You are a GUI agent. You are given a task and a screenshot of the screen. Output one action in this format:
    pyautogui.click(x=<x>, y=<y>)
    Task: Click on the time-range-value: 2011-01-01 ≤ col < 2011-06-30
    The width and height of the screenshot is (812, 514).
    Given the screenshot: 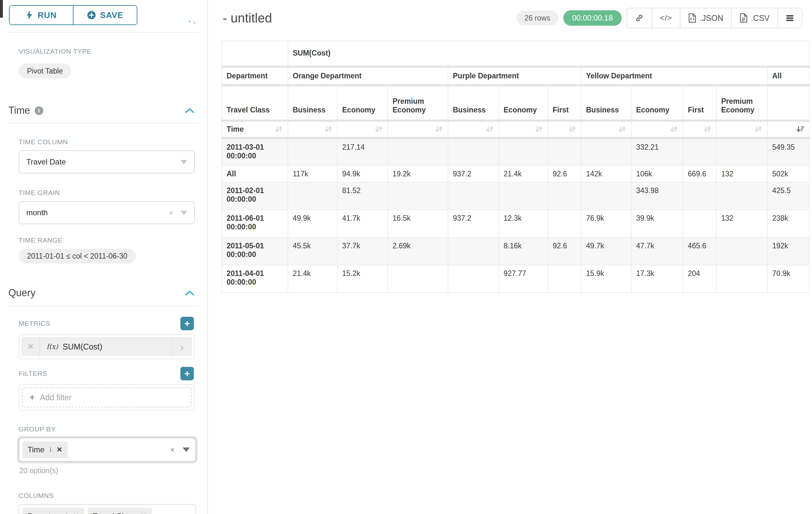 What is the action you would take?
    pyautogui.click(x=77, y=256)
    